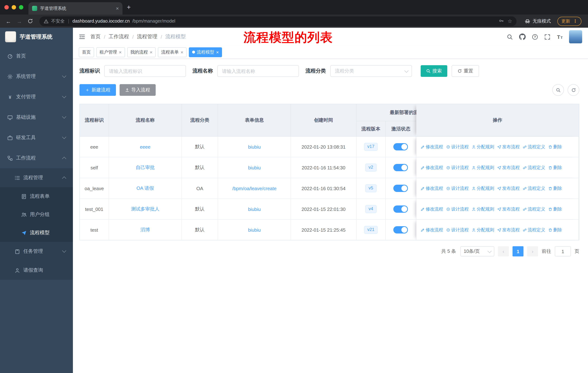  What do you see at coordinates (523, 37) in the screenshot?
I see `github-icon` at bounding box center [523, 37].